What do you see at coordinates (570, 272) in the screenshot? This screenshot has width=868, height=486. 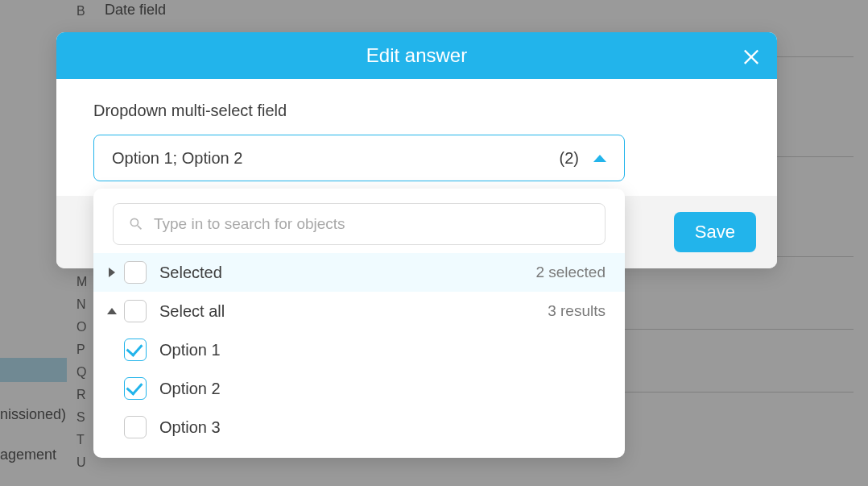 I see `selected-group-meta: 2 selected` at bounding box center [570, 272].